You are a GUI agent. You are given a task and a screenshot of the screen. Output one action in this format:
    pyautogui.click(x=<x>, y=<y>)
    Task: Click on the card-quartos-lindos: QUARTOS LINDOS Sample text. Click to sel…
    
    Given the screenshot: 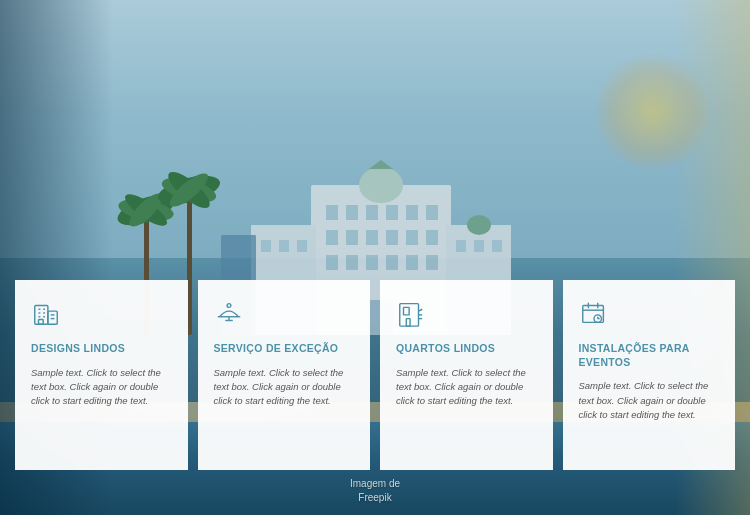 What is the action you would take?
    pyautogui.click(x=466, y=375)
    